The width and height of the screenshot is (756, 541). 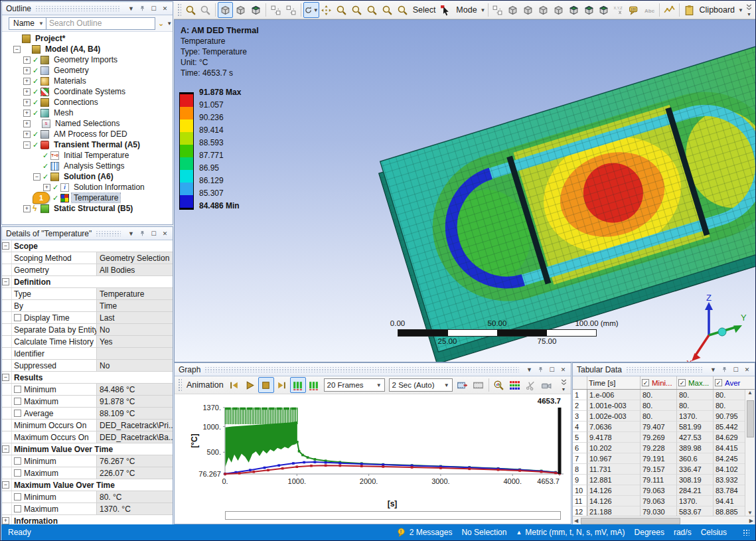 What do you see at coordinates (559, 10) in the screenshot?
I see `select-node-filter-button` at bounding box center [559, 10].